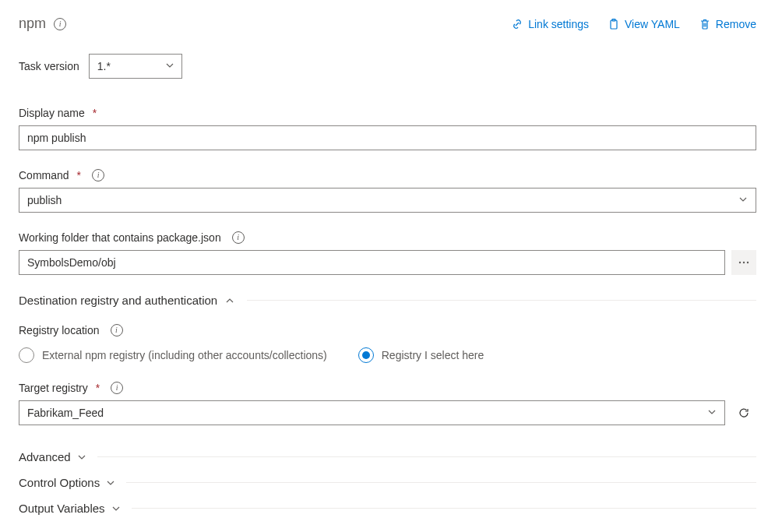 This screenshot has height=532, width=775. Describe the element at coordinates (136, 66) in the screenshot. I see `task-version-select: 1.*` at that location.